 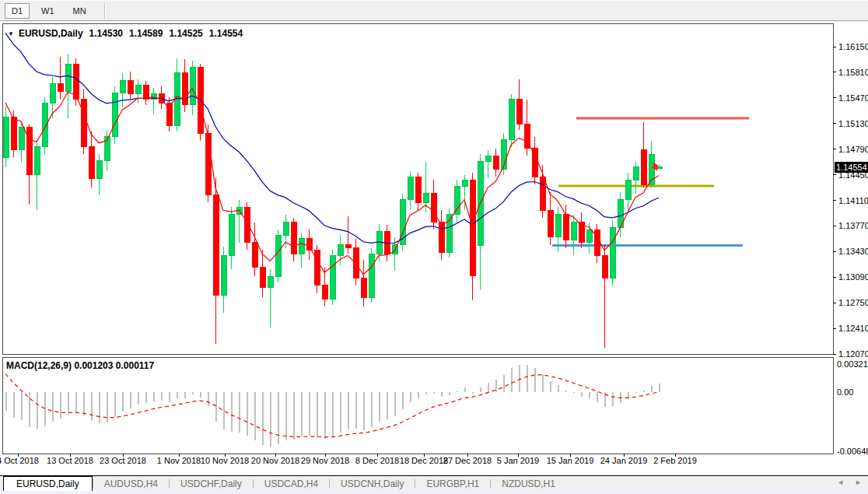 I want to click on price-axis-label: 1.14450, so click(x=853, y=175).